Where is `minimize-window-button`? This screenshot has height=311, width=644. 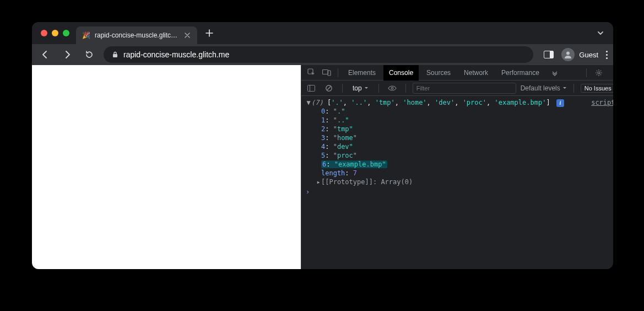 minimize-window-button is located at coordinates (55, 33).